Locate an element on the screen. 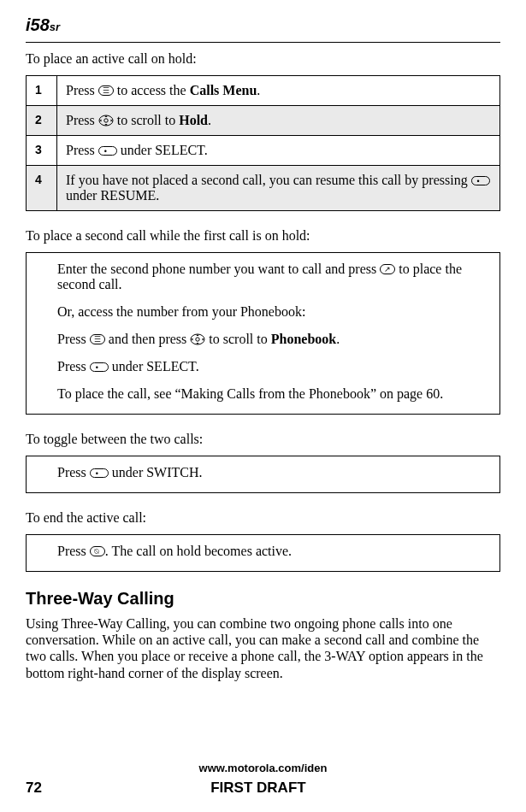 The width and height of the screenshot is (526, 812). logo-model: 58 is located at coordinates (40, 25).